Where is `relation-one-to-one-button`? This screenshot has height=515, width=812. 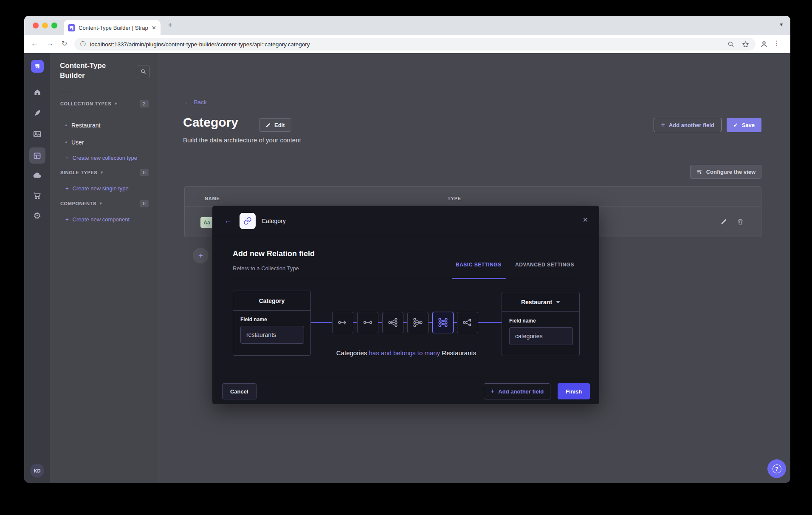 relation-one-to-one-button is located at coordinates (368, 323).